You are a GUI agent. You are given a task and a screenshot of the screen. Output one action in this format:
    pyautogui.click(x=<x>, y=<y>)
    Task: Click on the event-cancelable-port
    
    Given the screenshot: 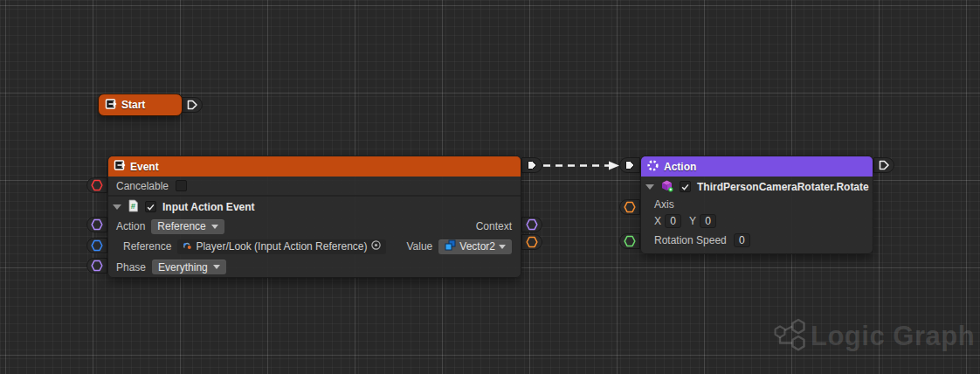 What is the action you would take?
    pyautogui.click(x=97, y=185)
    